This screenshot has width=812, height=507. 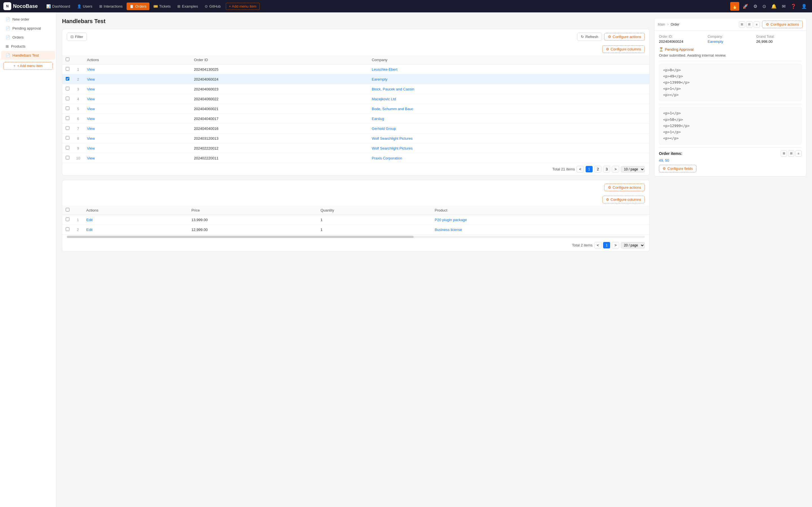 What do you see at coordinates (356, 69) in the screenshot?
I see `table-row: 1 View 202404130025 Leuschke-Ebert` at bounding box center [356, 69].